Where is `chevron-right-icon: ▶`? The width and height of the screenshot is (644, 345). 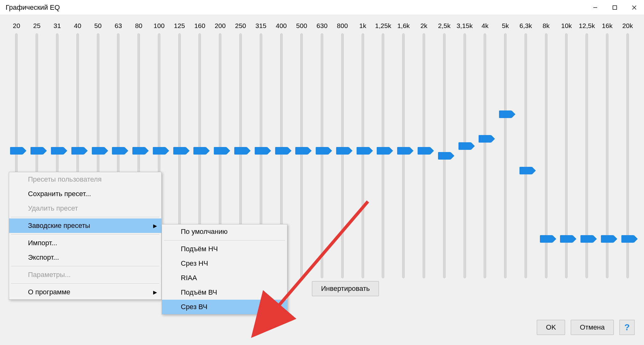 chevron-right-icon: ▶ is located at coordinates (155, 226).